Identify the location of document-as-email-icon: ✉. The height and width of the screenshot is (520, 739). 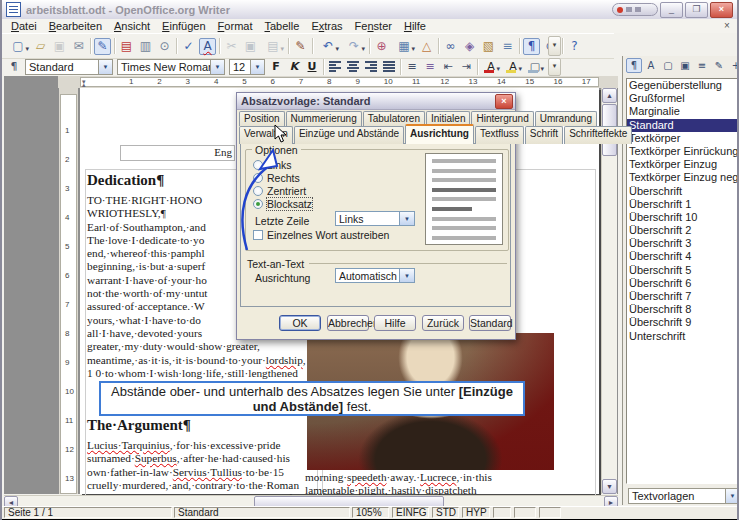
(78, 46).